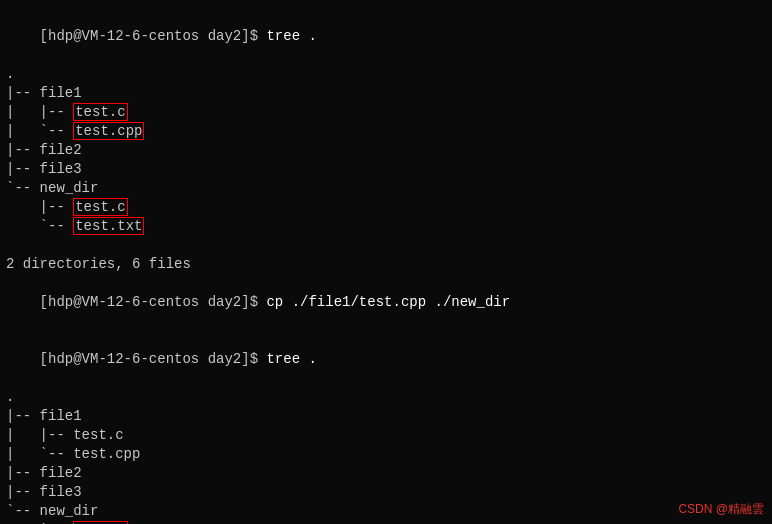 The width and height of the screenshot is (772, 524). What do you see at coordinates (386, 264) in the screenshot?
I see `output-line: 2 directories, 6 files` at bounding box center [386, 264].